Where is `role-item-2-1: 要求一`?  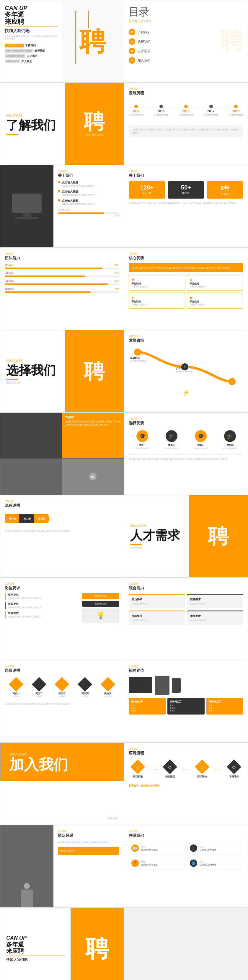
role-item-2-1: 要求一 is located at coordinates (186, 705).